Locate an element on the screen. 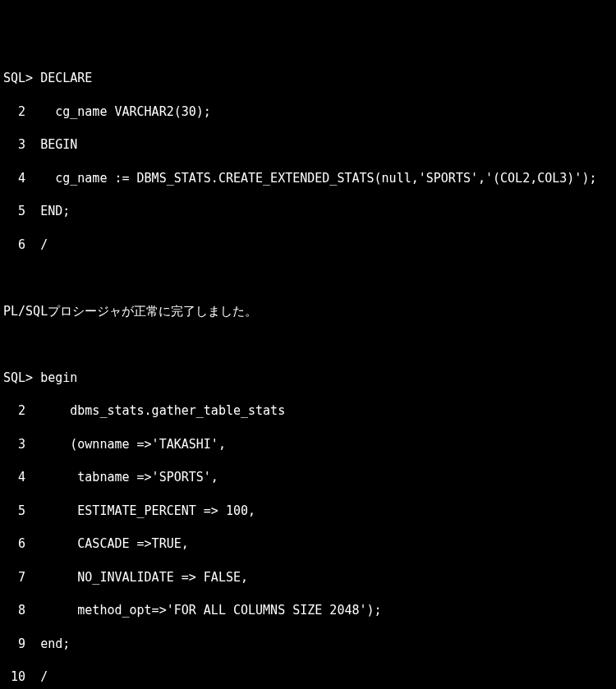 The image size is (616, 689). code-line: 7 NO_INVALIDATE => FALSE, is located at coordinates (308, 577).